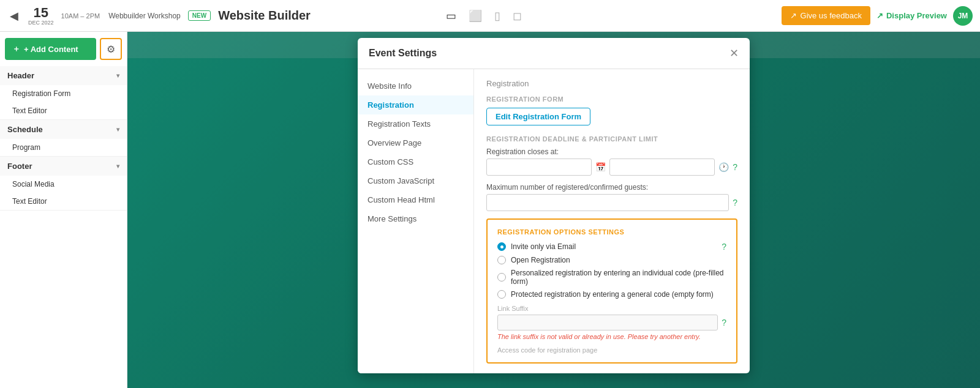 The width and height of the screenshot is (980, 388). What do you see at coordinates (911, 16) in the screenshot?
I see `display-preview-button: ↗ Display Preview` at bounding box center [911, 16].